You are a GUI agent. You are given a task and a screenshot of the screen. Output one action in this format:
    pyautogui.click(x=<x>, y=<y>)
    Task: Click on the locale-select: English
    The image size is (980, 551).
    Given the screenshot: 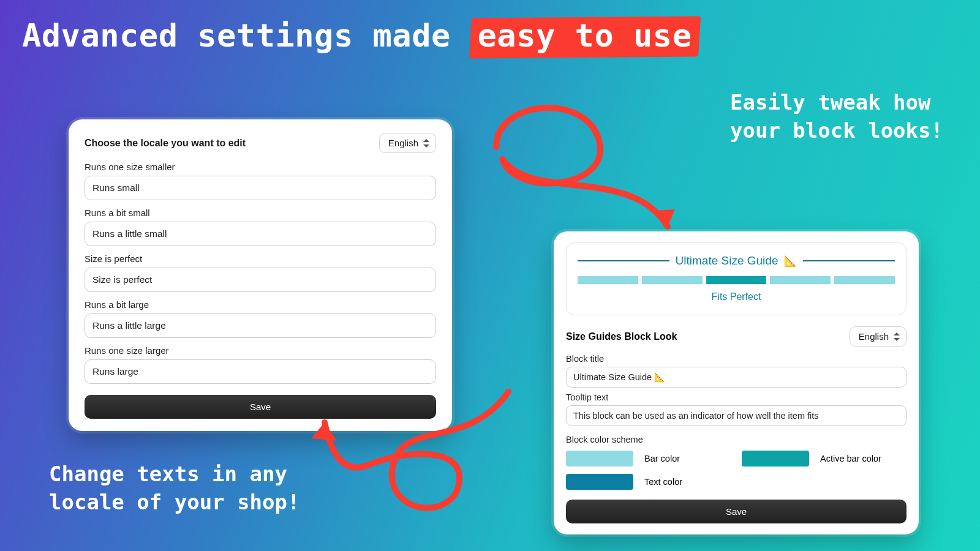 What is the action you would take?
    pyautogui.click(x=408, y=143)
    